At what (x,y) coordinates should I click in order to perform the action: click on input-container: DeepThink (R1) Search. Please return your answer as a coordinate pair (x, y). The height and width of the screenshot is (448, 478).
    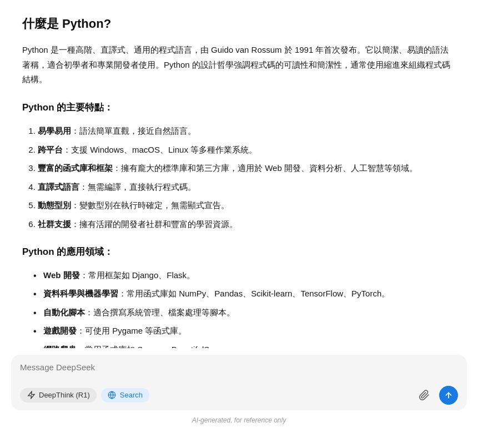
    Looking at the image, I should click on (239, 382).